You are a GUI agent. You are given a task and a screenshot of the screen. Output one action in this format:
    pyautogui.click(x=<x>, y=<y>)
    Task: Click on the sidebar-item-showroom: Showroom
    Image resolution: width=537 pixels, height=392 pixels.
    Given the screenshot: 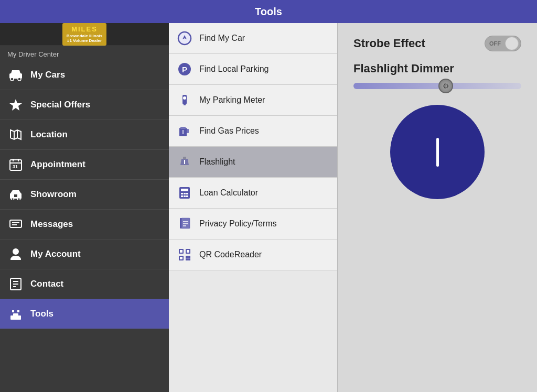 What is the action you would take?
    pyautogui.click(x=84, y=195)
    